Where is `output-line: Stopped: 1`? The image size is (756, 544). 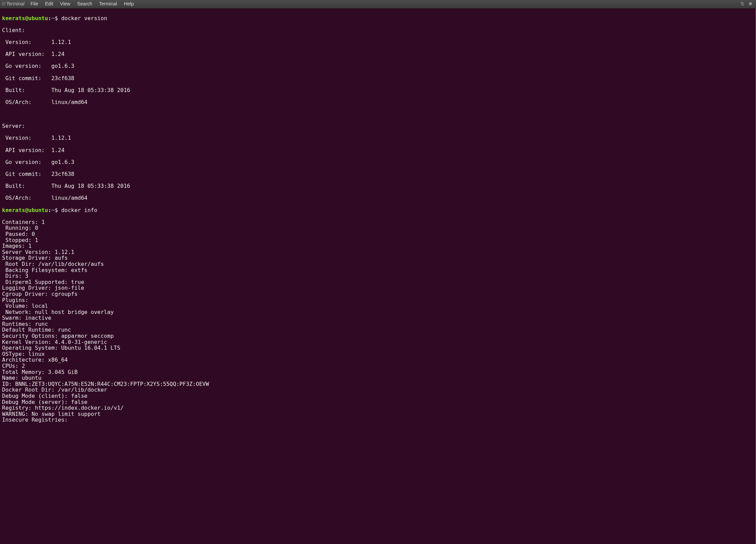
output-line: Stopped: 1 is located at coordinates (378, 240).